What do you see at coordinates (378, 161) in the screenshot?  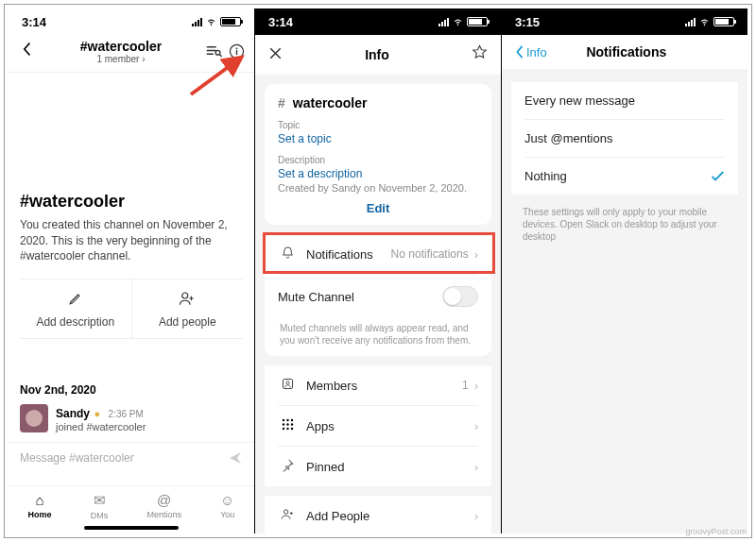 I see `description-label: Description` at bounding box center [378, 161].